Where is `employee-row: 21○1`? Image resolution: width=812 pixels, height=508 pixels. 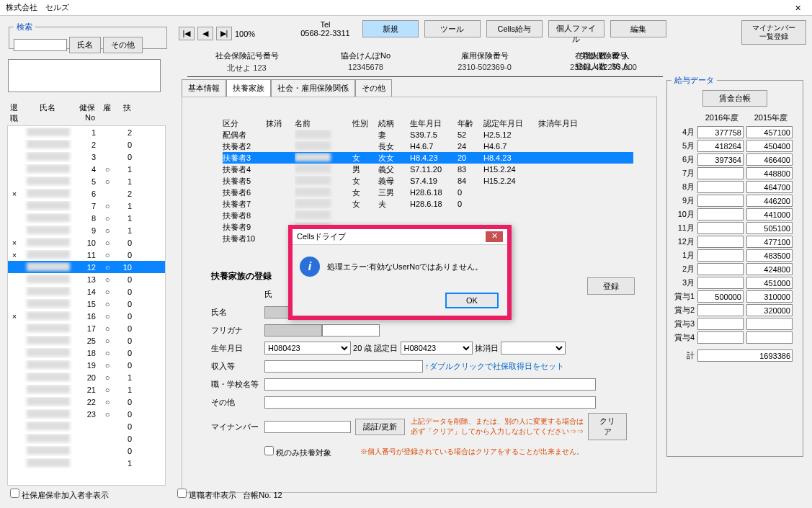 employee-row: 21○1 is located at coordinates (86, 389).